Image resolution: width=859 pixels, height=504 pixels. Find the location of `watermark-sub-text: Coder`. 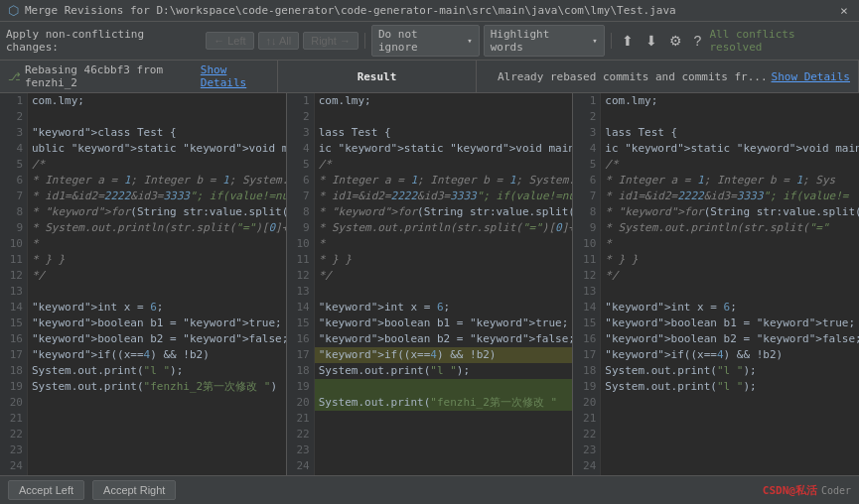

watermark-sub-text: Coder is located at coordinates (836, 490).